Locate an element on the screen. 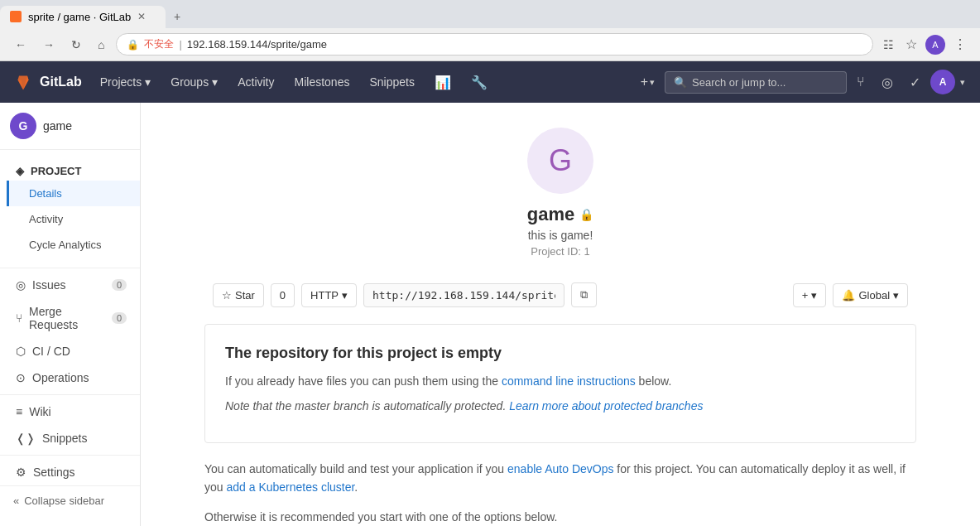 The width and height of the screenshot is (980, 526). sidebar-project-avatar: G is located at coordinates (23, 126).